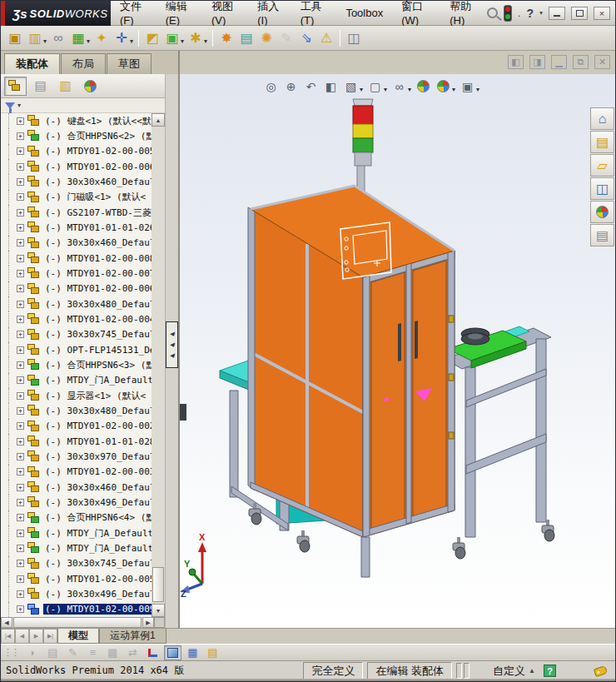 The width and height of the screenshot is (616, 682). Describe the element at coordinates (152, 38) in the screenshot. I see `show-hidden-components-icon: ◩` at that location.